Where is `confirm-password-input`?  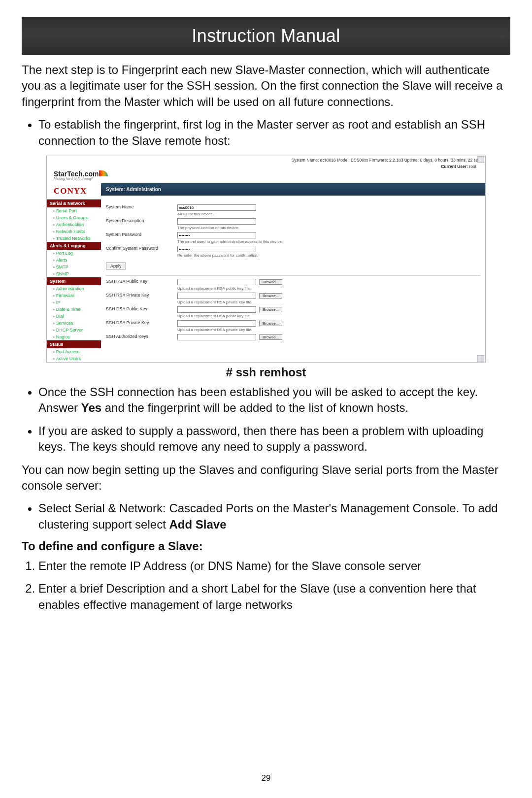 confirm-password-input is located at coordinates (217, 249).